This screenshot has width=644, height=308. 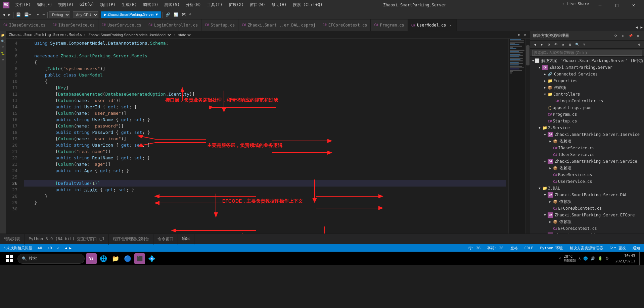 I want to click on taskbar-icon-purple: ⬛, so click(x=140, y=259).